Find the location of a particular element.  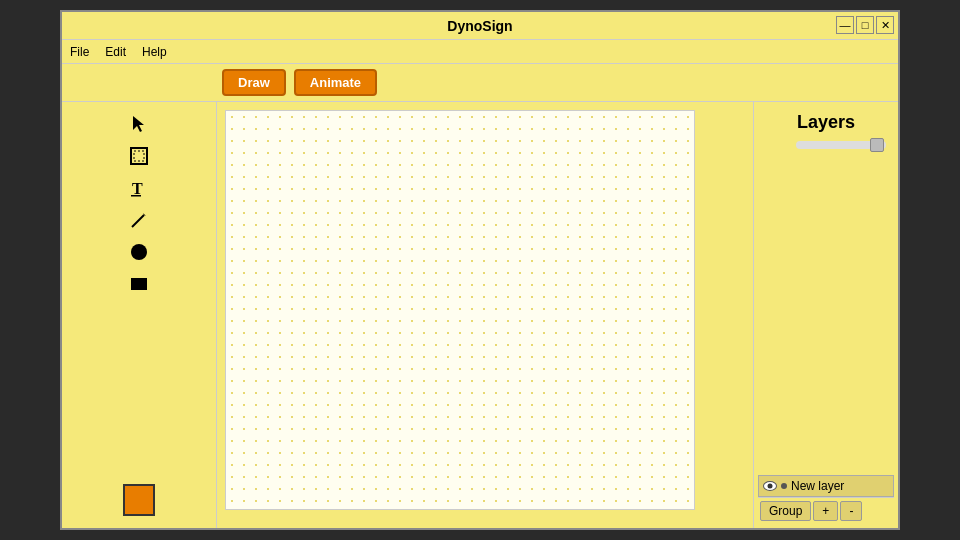

remove-layer-button: - is located at coordinates (851, 511).